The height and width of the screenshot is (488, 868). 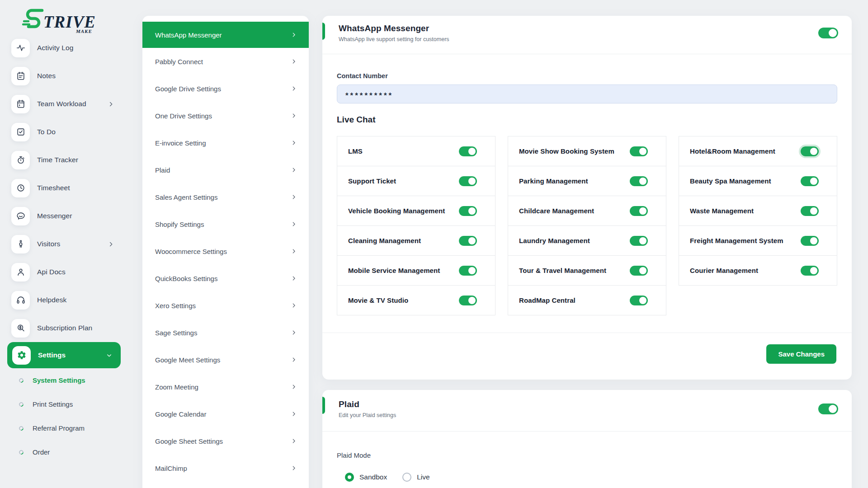 What do you see at coordinates (226, 360) in the screenshot?
I see `settings-menu-item-google-meet-settings: Google Meet Settings` at bounding box center [226, 360].